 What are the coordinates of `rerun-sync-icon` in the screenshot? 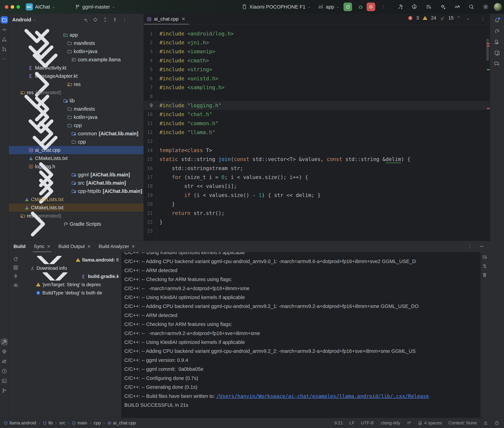 It's located at (16, 259).